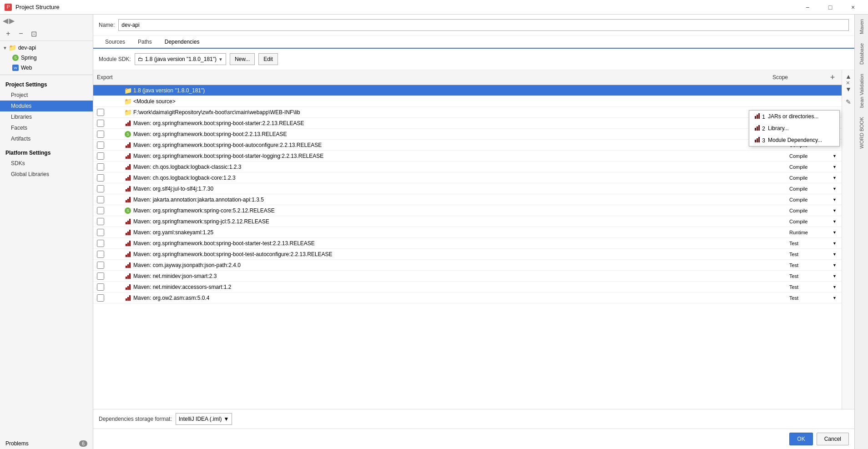  I want to click on dep-row: Maven: com.jayway.jsonpath:json-path:2.4…, so click(468, 265).